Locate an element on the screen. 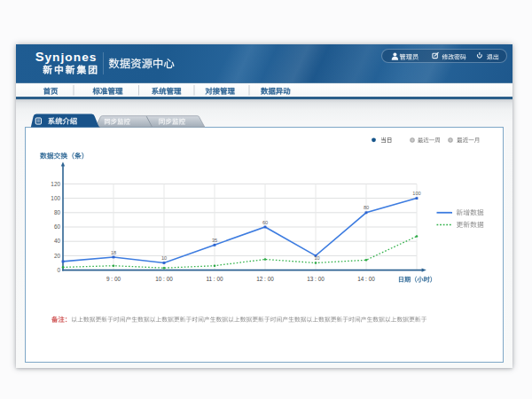  svg-text: 13 : 00 is located at coordinates (316, 278).